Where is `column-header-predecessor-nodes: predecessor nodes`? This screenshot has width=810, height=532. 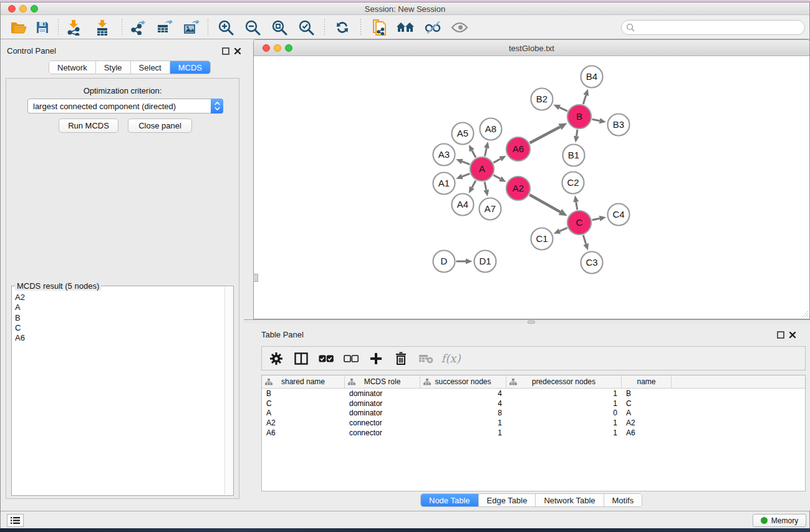 column-header-predecessor-nodes: predecessor nodes is located at coordinates (564, 382).